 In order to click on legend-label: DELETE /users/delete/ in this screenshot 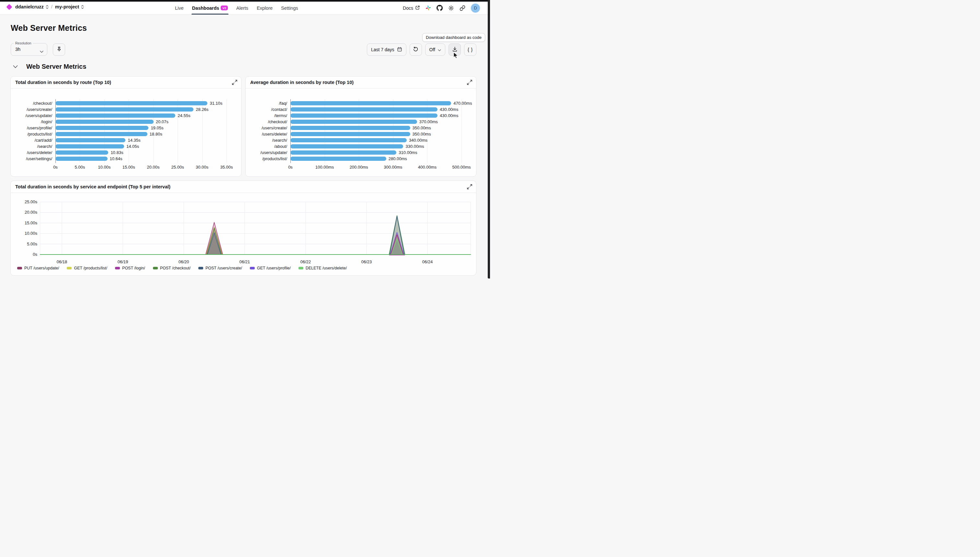, I will do `click(326, 268)`.